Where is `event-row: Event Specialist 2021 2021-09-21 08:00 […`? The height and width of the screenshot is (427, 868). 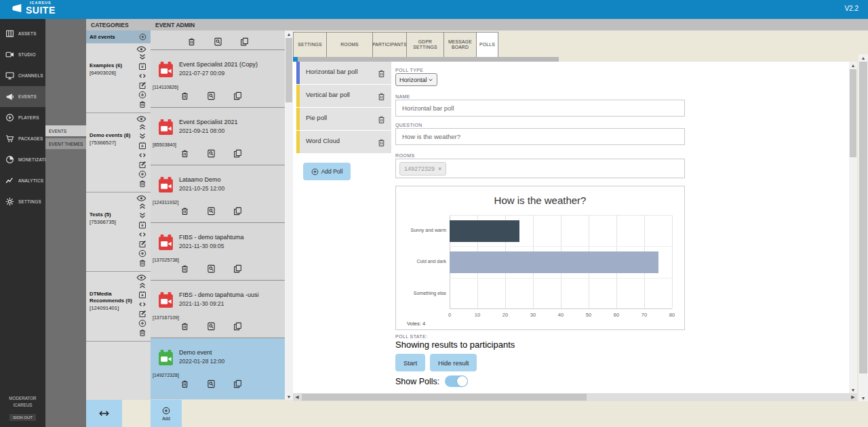
event-row: Event Specialist 2021 2021-09-21 08:00 [… is located at coordinates (218, 137).